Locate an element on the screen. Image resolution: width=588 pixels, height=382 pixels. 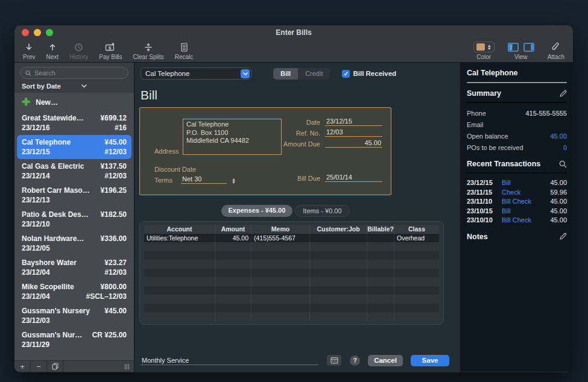
resize-grip is located at coordinates (127, 366).